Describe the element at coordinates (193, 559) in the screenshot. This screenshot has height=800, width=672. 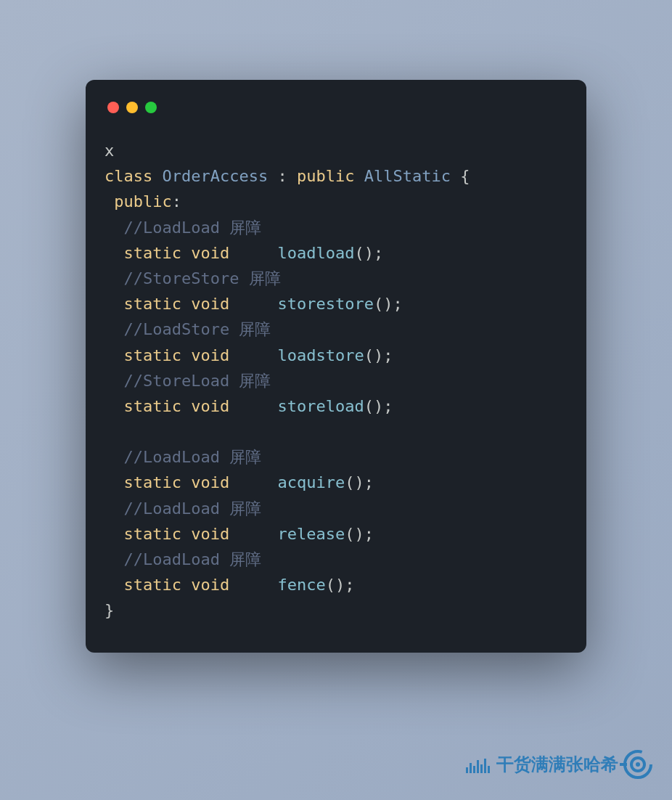
I see `comment-fence: //LoadLoad 屏障` at that location.